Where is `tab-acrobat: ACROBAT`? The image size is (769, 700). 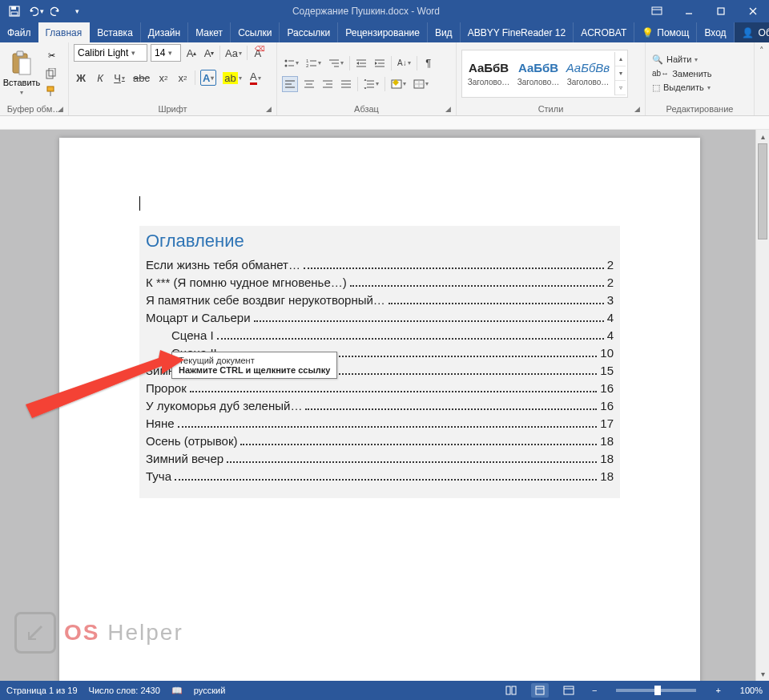 tab-acrobat: ACROBAT is located at coordinates (604, 32).